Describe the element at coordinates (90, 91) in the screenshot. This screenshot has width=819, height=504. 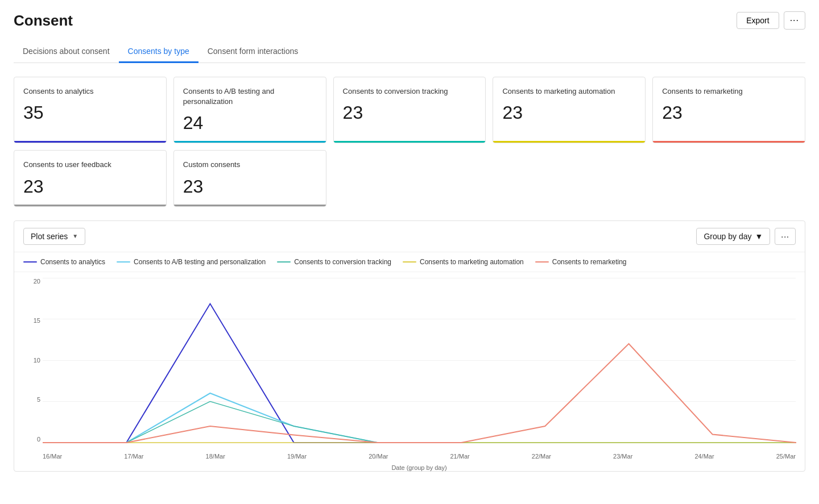
I see `metric-analytics-label: Consents to analytics` at that location.